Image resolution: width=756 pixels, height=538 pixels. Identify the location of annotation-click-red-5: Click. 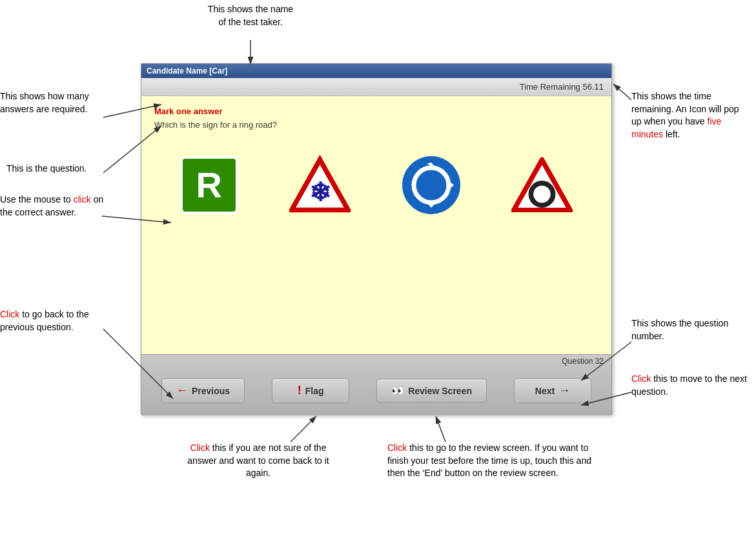
(397, 448).